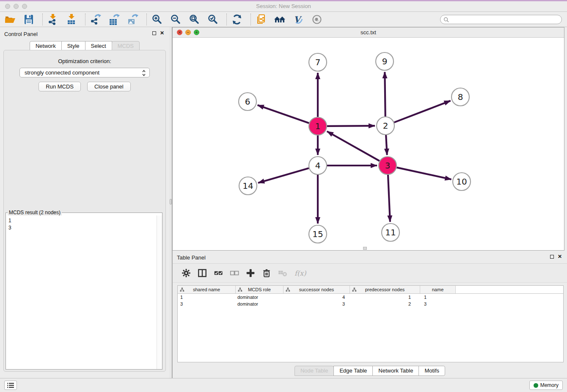  What do you see at coordinates (35, 213) in the screenshot?
I see `mcds-result-title: MCDS result (2 nodes)` at bounding box center [35, 213].